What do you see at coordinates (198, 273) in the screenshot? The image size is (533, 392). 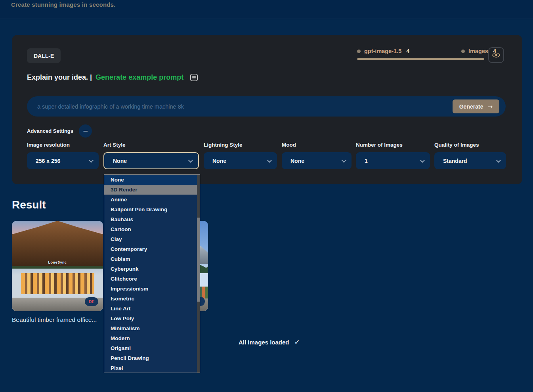 I see `dropdown-scrollbar` at bounding box center [198, 273].